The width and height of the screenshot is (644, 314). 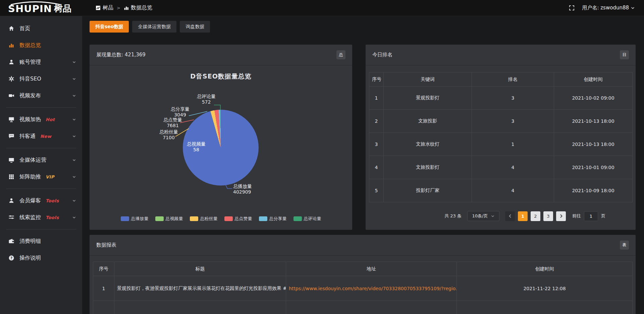 I want to click on cell-created: 2021-10-01 09:00, so click(x=593, y=168).